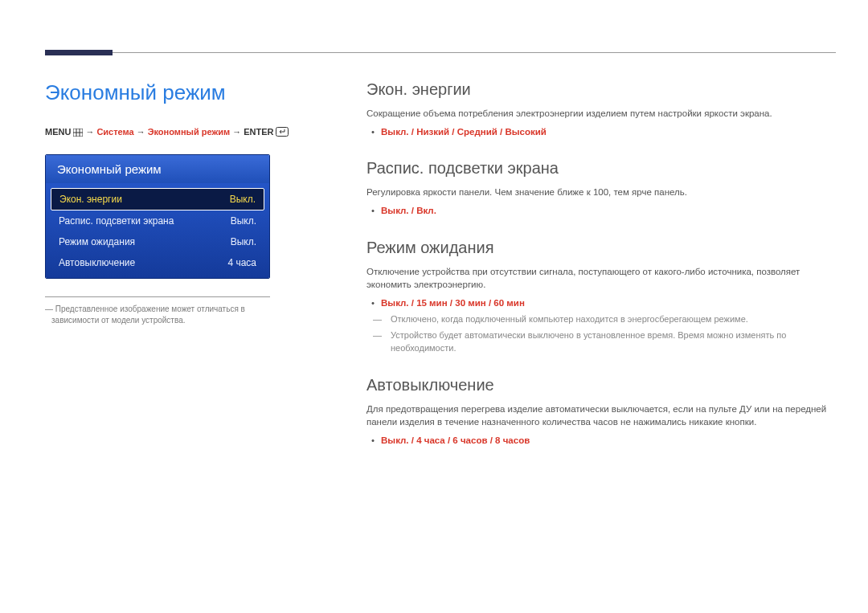 The height and width of the screenshot is (613, 868). I want to click on osd-row-label: Режим ожидания, so click(96, 242).